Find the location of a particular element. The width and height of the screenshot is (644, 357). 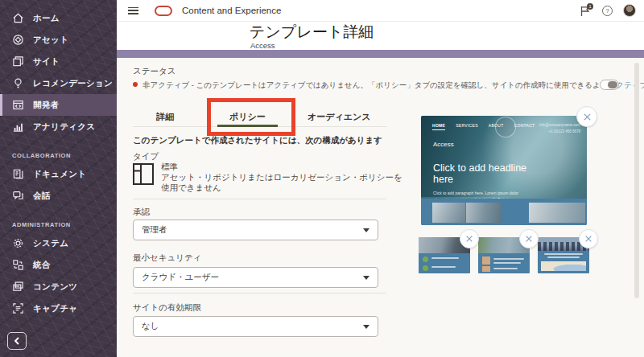

sidebar-item-integration: 統合 is located at coordinates (58, 265).